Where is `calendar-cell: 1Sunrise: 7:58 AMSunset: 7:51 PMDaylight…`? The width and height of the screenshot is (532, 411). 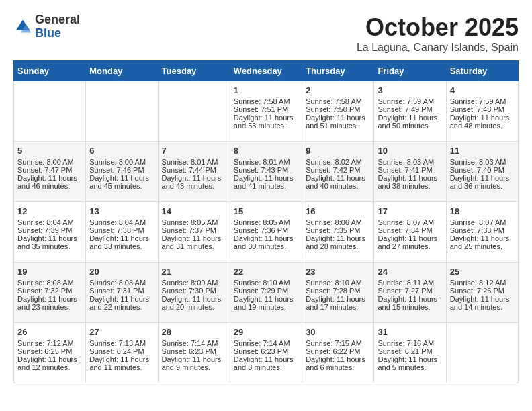
calendar-cell: 1Sunrise: 7:58 AMSunset: 7:51 PMDaylight… is located at coordinates (266, 111).